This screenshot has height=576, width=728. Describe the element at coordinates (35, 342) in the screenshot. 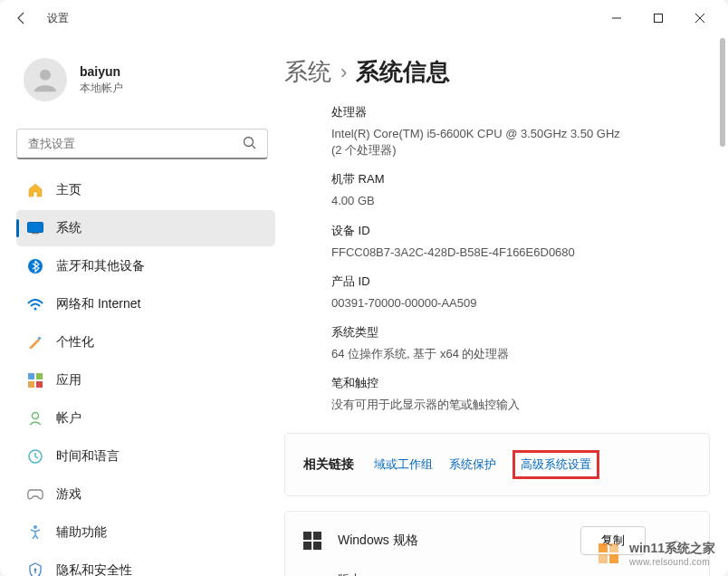

I see `personalization-icon` at that location.